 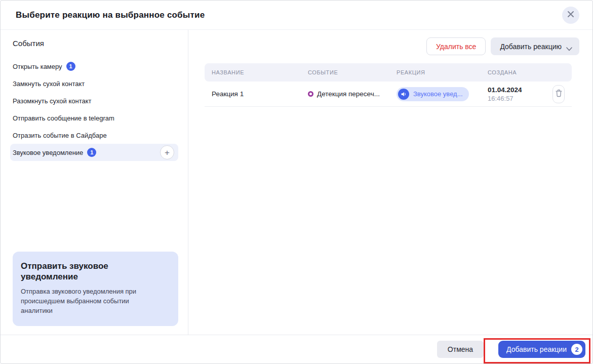 What do you see at coordinates (531, 47) in the screenshot?
I see `add-reaction-dropdown-label: Добавить реакцию` at bounding box center [531, 47].